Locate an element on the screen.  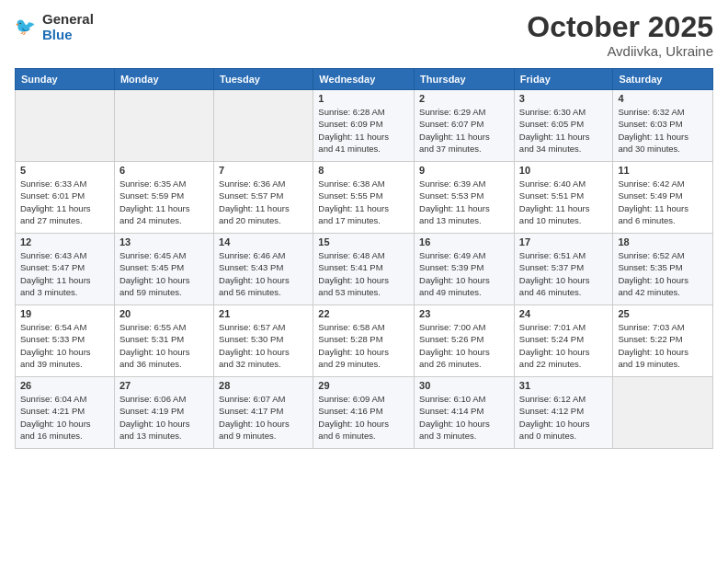
day-number: 18 is located at coordinates (663, 242).